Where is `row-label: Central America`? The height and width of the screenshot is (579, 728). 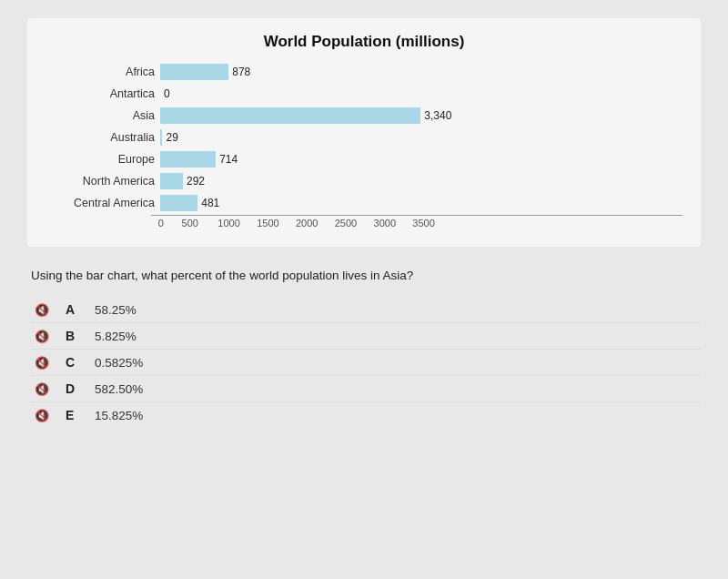
row-label: Central America is located at coordinates (105, 203).